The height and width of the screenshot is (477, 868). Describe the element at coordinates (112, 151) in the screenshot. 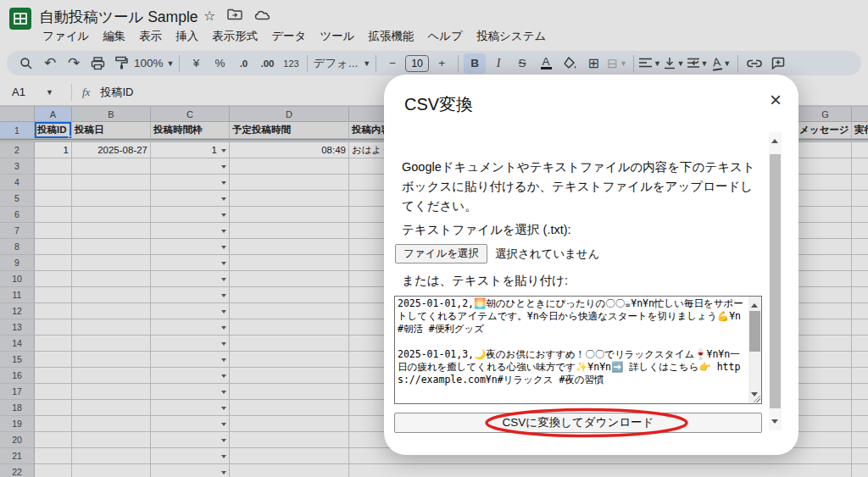

I see `cell-b2: 2025-08-27` at that location.